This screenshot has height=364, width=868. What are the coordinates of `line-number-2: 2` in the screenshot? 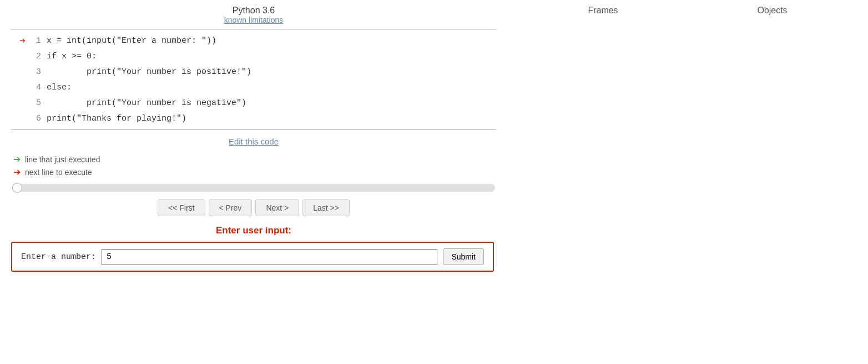 It's located at (34, 57).